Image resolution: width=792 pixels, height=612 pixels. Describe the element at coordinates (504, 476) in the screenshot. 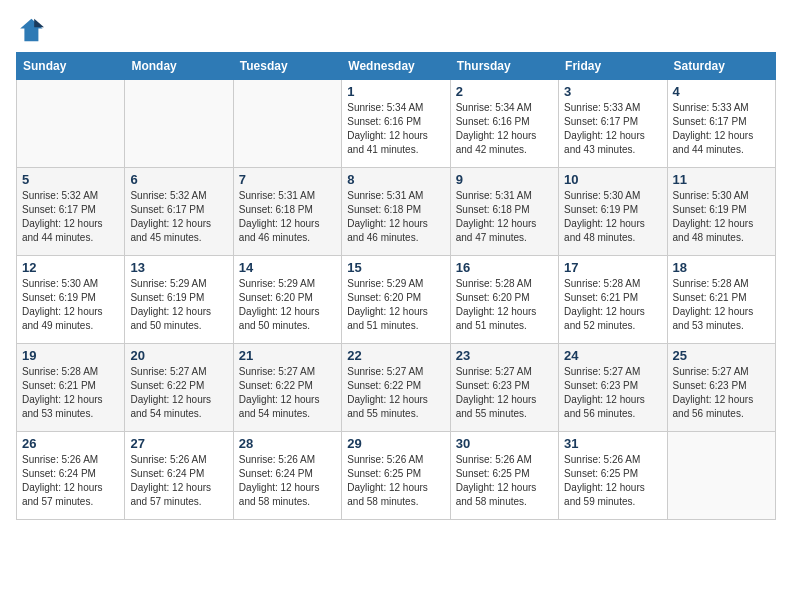

I see `calendar-cell: 30Sunrise: 5:26 AM Sunset: 6:25 PM Dayli…` at that location.